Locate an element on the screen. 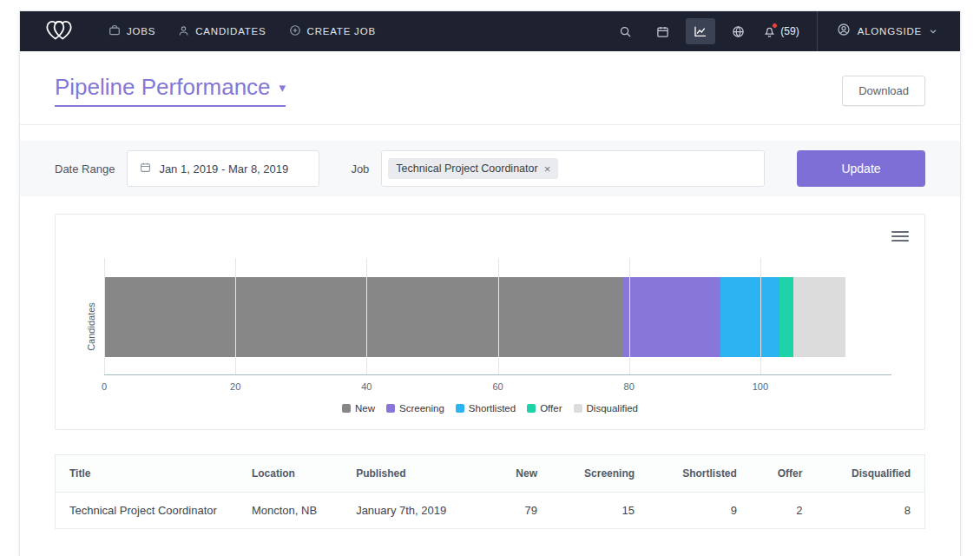 Image resolution: width=980 pixels, height=556 pixels. top-navbar: JOBS CANDIDATES CREATE JOB is located at coordinates (490, 31).